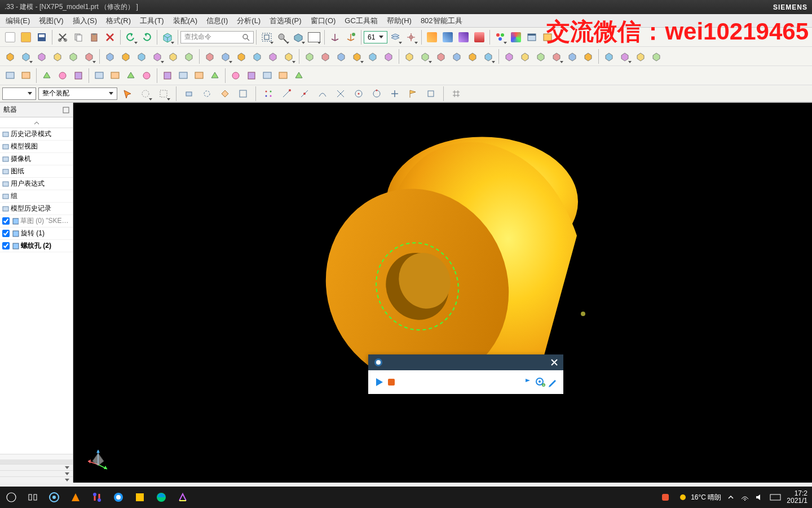 The width and height of the screenshot is (812, 508). Describe the element at coordinates (63, 37) in the screenshot. I see `cut-button` at that location.